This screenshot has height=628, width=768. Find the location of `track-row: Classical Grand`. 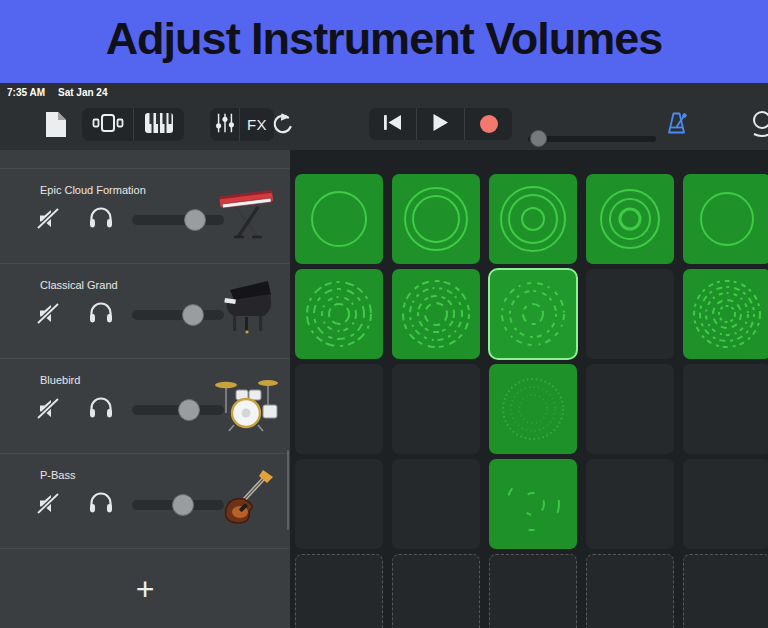

track-row: Classical Grand is located at coordinates (145, 310).